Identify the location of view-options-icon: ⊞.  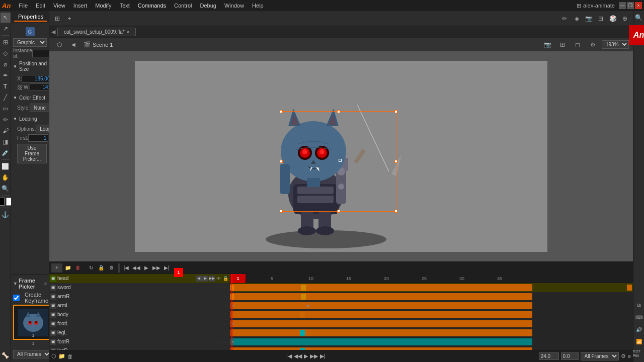
(562, 45).